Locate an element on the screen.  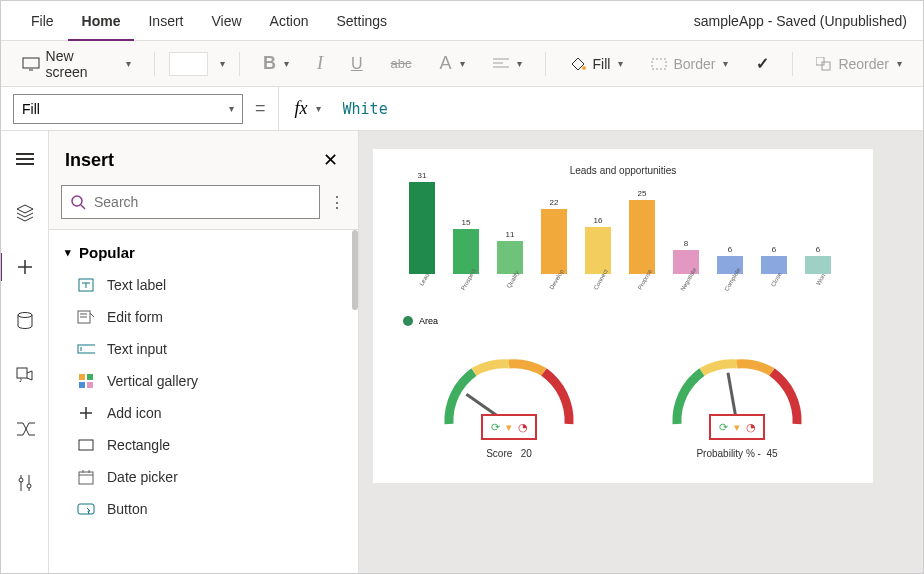
rail-data-button is located at coordinates (25, 321).